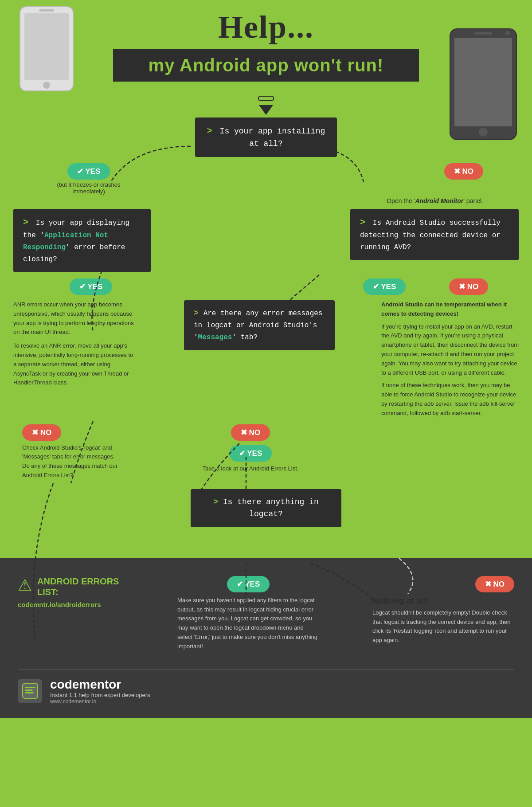 The height and width of the screenshot is (807, 532). Describe the element at coordinates (266, 286) in the screenshot. I see `q2-answers-row: ✔ YES ✔ YES ✖ NO` at that location.